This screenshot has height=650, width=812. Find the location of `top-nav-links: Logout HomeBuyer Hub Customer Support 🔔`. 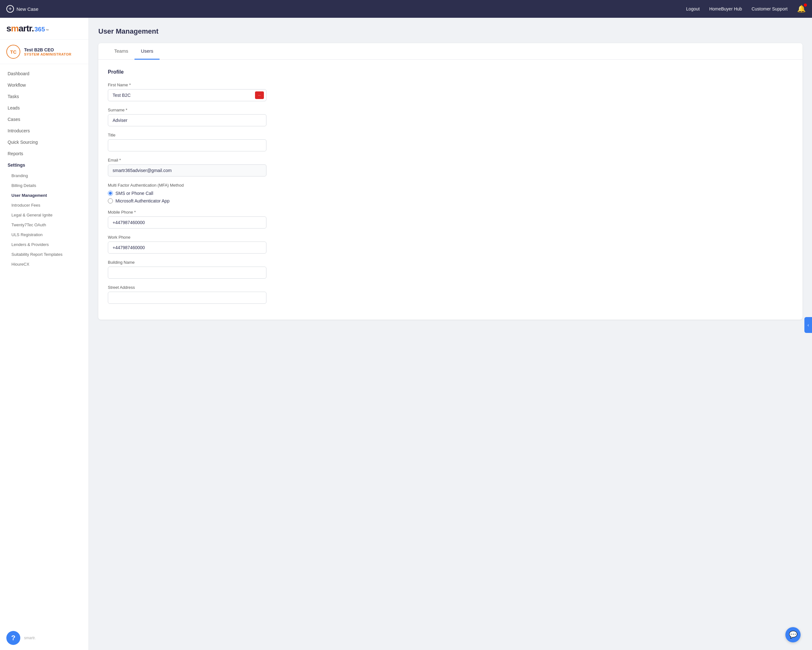

top-nav-links: Logout HomeBuyer Hub Customer Support 🔔 is located at coordinates (746, 9).